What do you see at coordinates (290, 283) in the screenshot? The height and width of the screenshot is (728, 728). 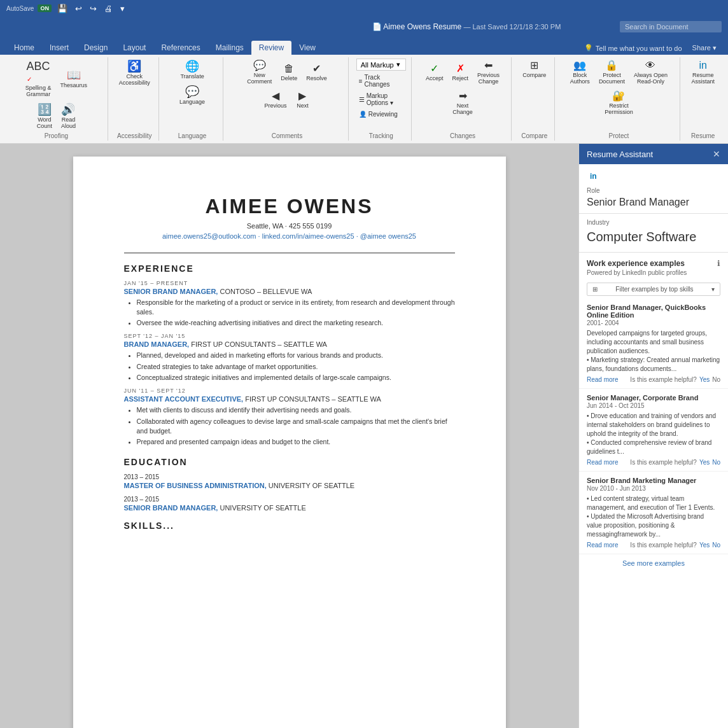 I see `job-date-1: JAN '15 – PRESENT` at bounding box center [290, 283].